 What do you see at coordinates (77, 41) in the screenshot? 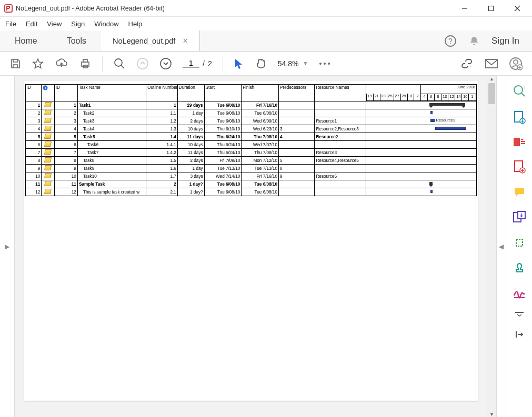
I see `tab-tools: Tools` at bounding box center [77, 41].